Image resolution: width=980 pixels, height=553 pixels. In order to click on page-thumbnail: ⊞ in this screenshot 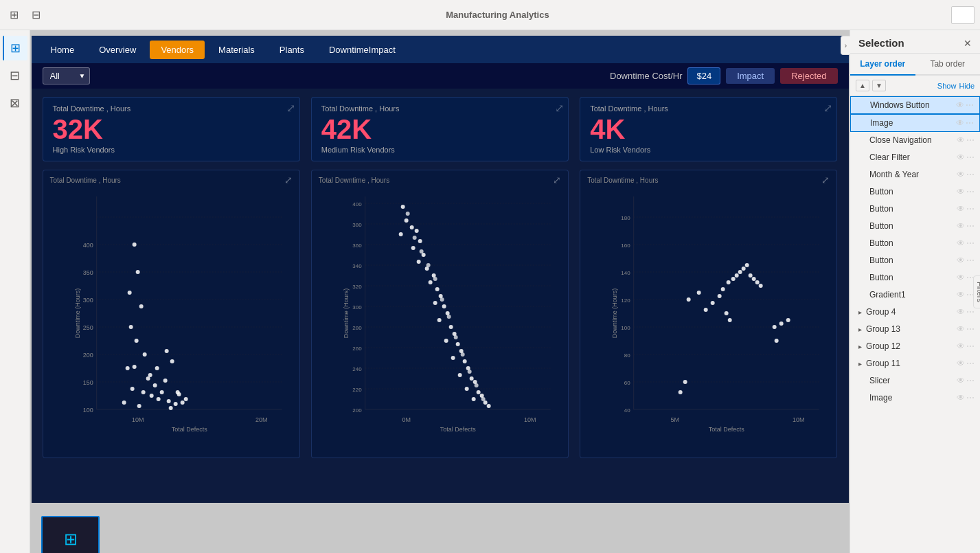, I will do `click(70, 534)`.